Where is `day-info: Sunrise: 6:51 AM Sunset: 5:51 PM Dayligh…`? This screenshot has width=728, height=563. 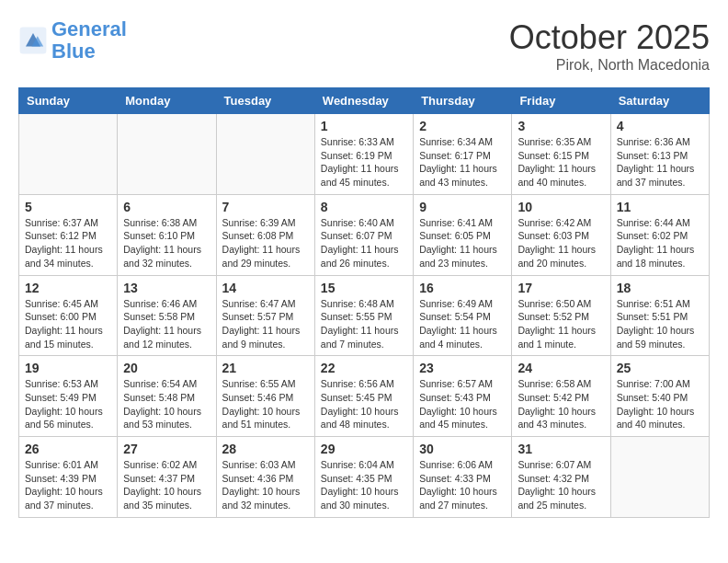
day-info: Sunrise: 6:51 AM Sunset: 5:51 PM Dayligh… is located at coordinates (660, 324).